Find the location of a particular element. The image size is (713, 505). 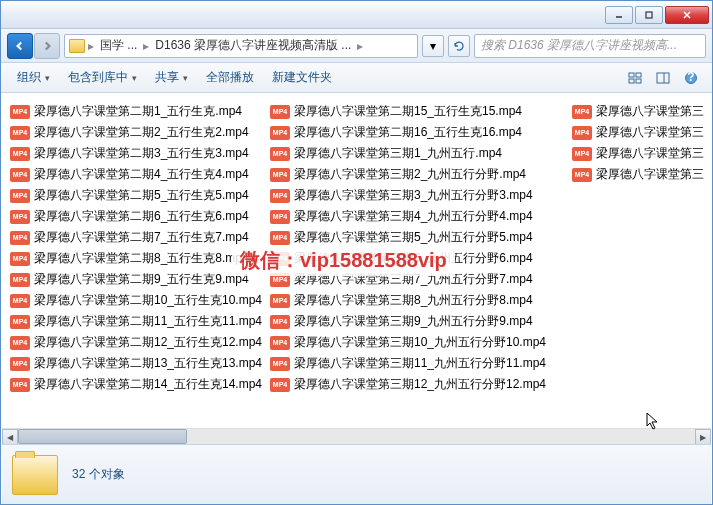

file-item: MP4梁厚德八字课堂第二期14_五行生克14.mp4 is located at coordinates (132, 384).